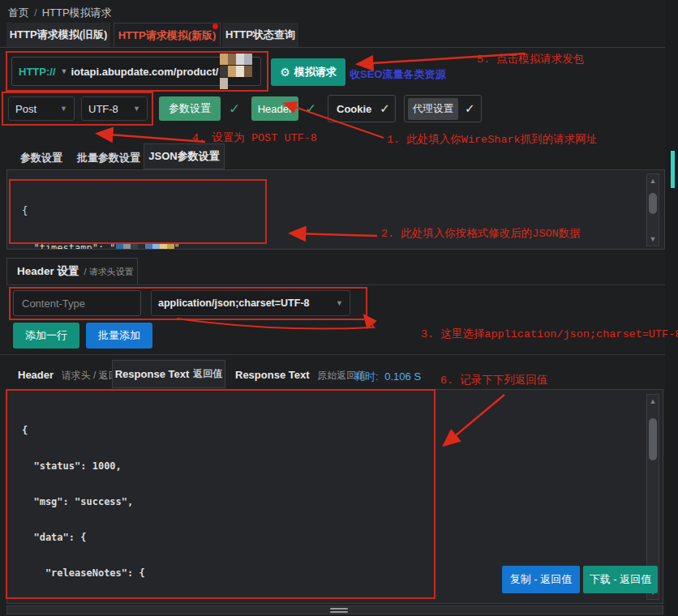 The image size is (678, 616). Describe the element at coordinates (550, 334) in the screenshot. I see `annotation-3: 3. 这里选择application/json;charset=UTF-8` at that location.